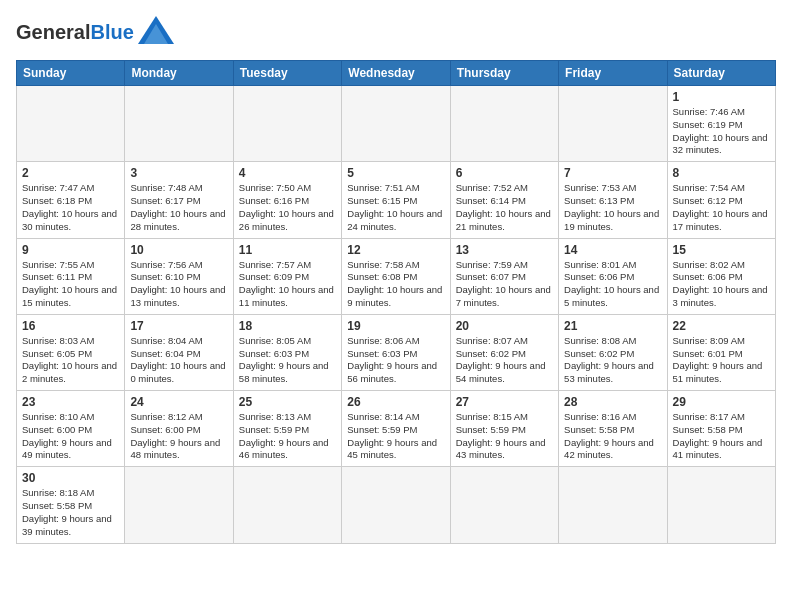 This screenshot has width=792, height=612. Describe the element at coordinates (70, 284) in the screenshot. I see `day-info: Sunrise: 7:55 AM Sunset: 6:11 PM Dayligh…` at that location.